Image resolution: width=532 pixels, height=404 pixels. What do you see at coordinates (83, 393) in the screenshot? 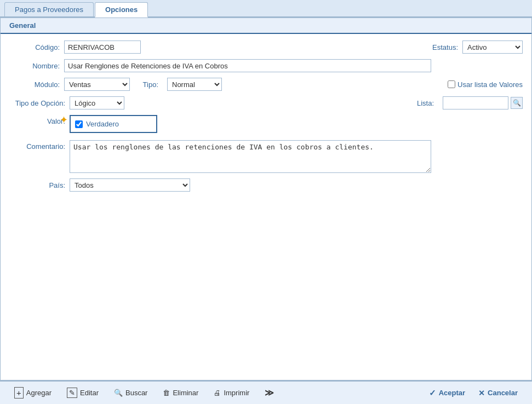
I see `editar-button: ✎ Editar` at bounding box center [83, 393].